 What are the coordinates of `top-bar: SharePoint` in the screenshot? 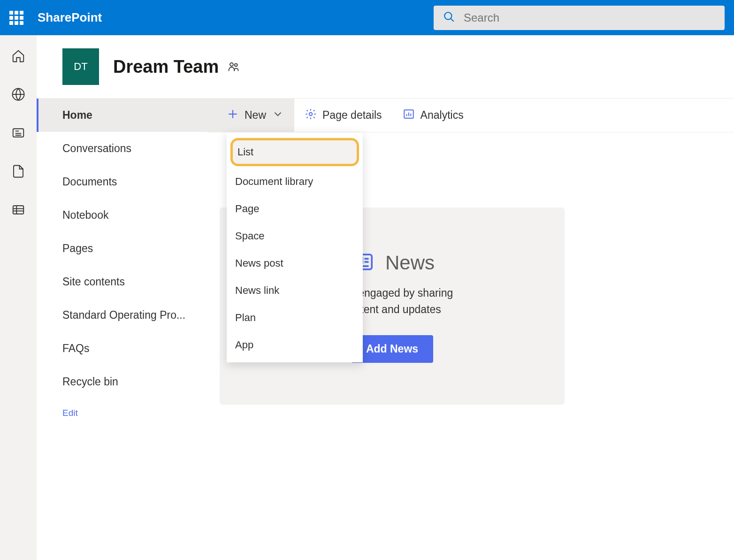 It's located at (367, 18).